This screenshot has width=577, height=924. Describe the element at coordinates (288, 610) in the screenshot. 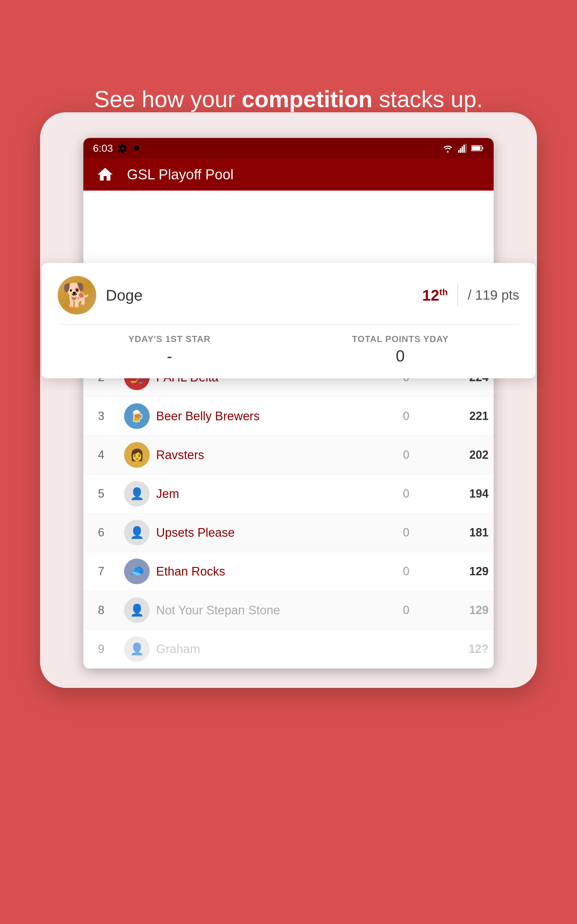

I see `table-row: 8 👤 Not Your Stepan Stone 0 129` at that location.